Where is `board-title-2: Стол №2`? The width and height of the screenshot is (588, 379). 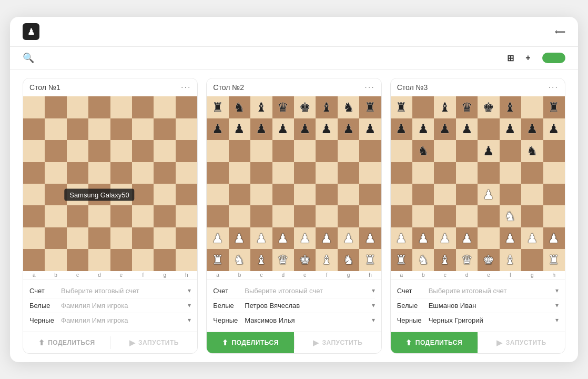
board-title-2: Стол №2 is located at coordinates (228, 87).